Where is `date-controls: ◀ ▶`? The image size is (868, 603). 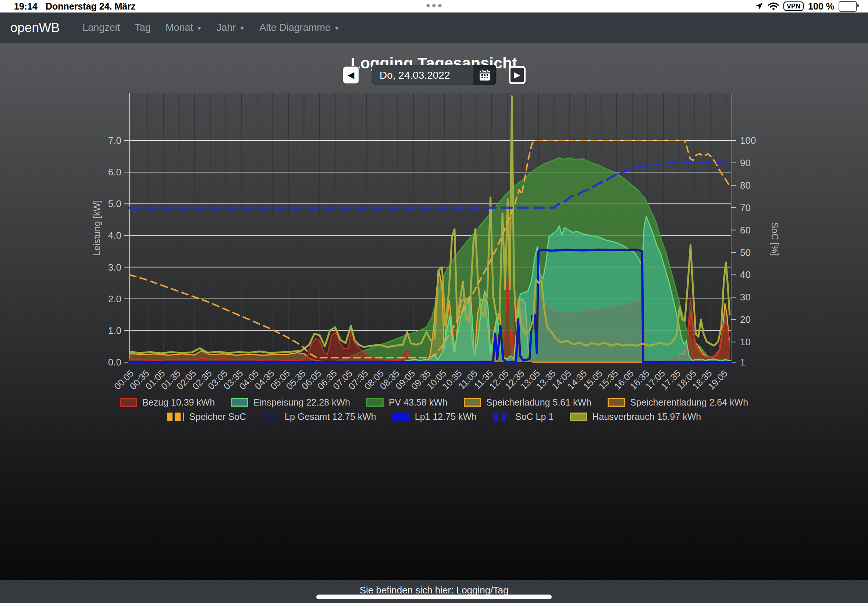 date-controls: ◀ ▶ is located at coordinates (434, 75).